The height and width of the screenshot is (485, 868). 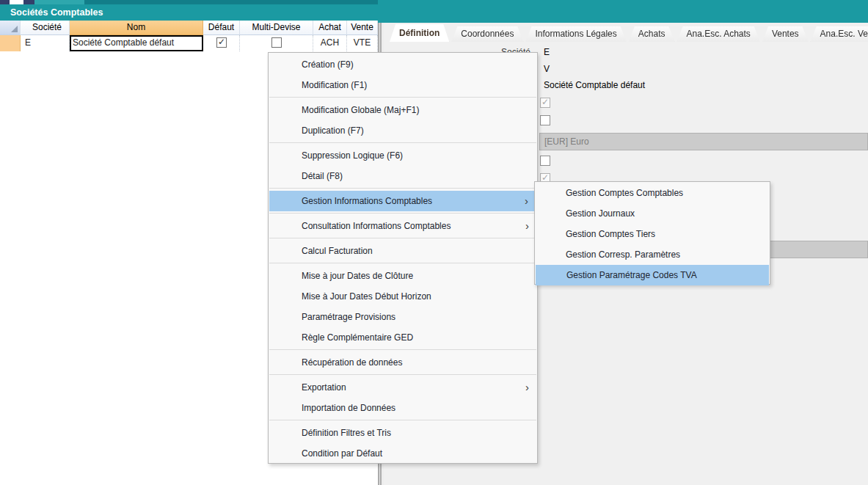 What do you see at coordinates (839, 34) in the screenshot?
I see `tab-ana-esc-ventes: Ana.Esc. Ventes` at bounding box center [839, 34].